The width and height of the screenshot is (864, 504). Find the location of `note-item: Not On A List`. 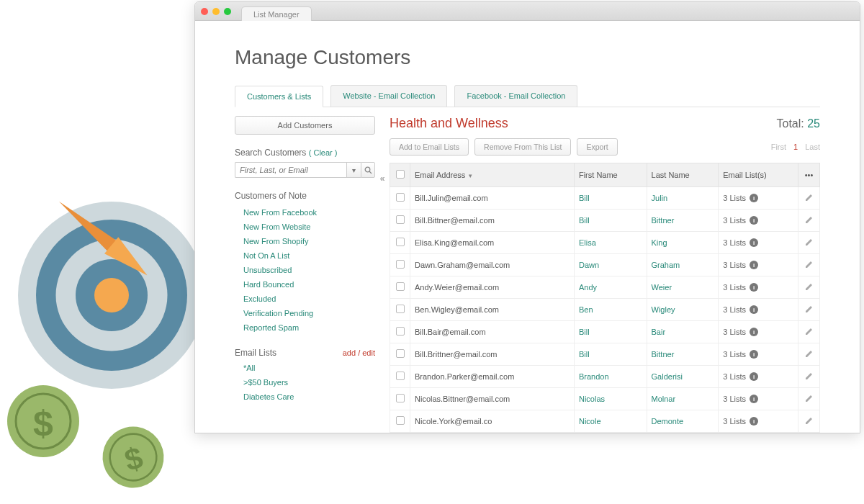

note-item: Not On A List is located at coordinates (305, 256).